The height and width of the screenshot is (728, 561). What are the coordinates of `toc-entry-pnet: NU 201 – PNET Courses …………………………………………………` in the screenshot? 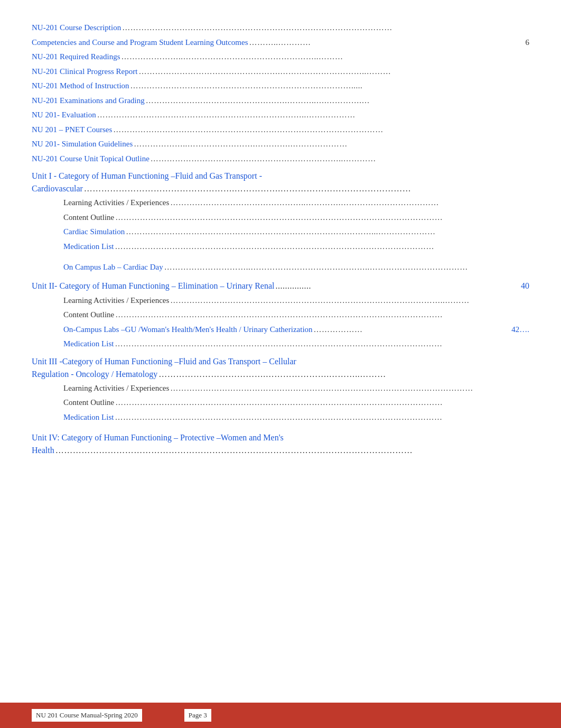 It's located at (280, 130).